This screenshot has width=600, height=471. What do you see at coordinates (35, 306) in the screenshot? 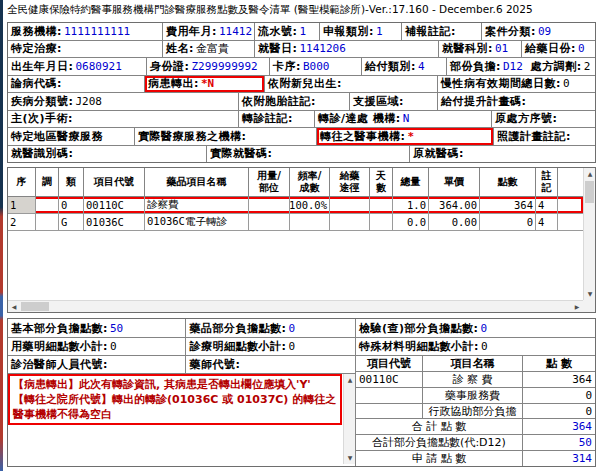
I see `horizontal-scroll-thumb` at bounding box center [35, 306].